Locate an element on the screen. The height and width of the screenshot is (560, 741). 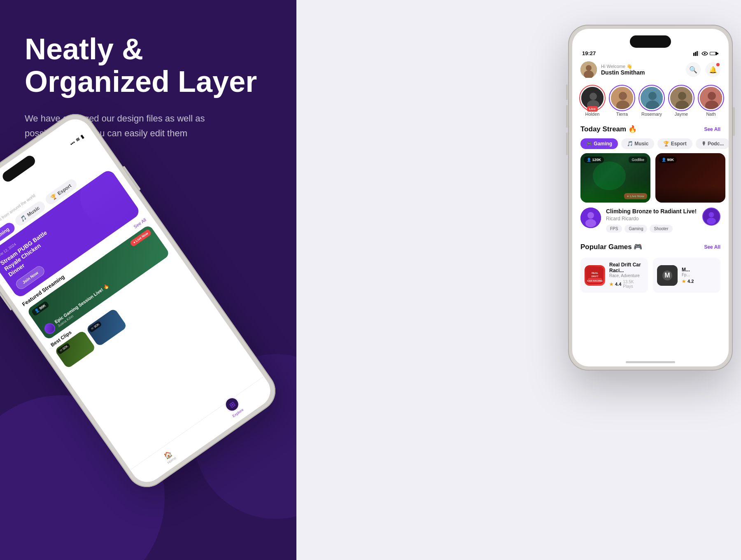
game-name-2: M... is located at coordinates (687, 270).